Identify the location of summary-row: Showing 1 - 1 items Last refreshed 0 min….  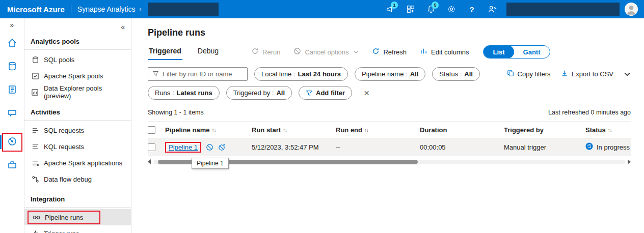
(389, 112).